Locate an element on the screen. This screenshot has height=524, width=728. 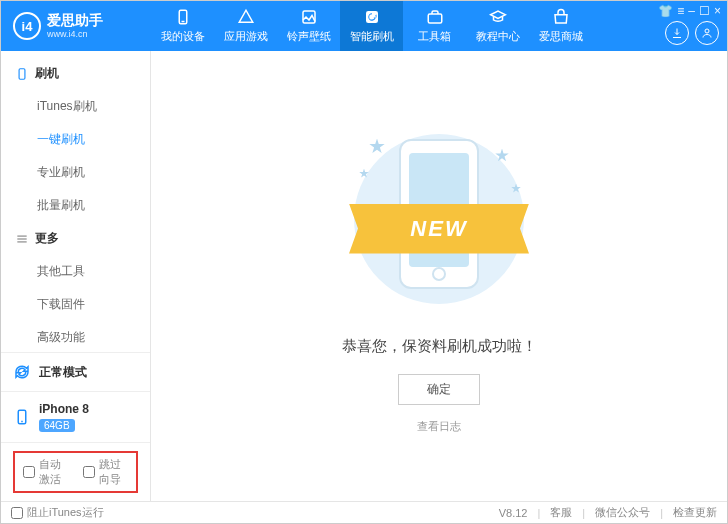
app-url: www.i4.cn is located at coordinates (75, 34).